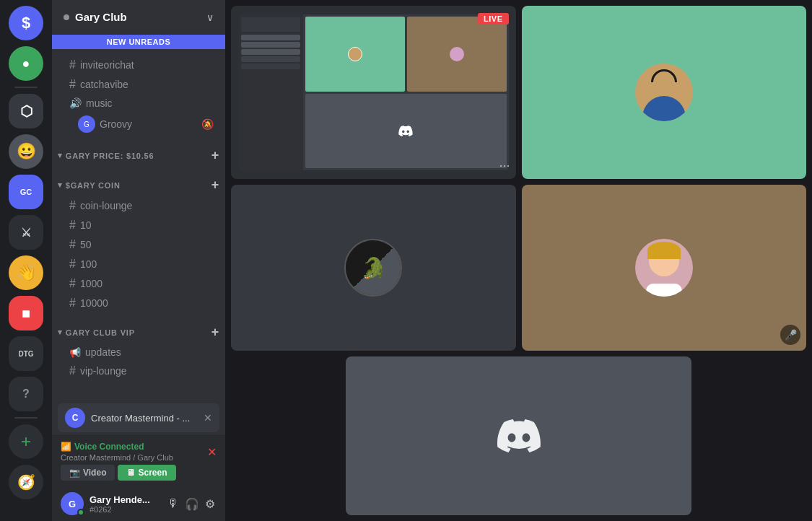  I want to click on section-gary-coin: ▾ $GARY COIN +, so click(139, 180).